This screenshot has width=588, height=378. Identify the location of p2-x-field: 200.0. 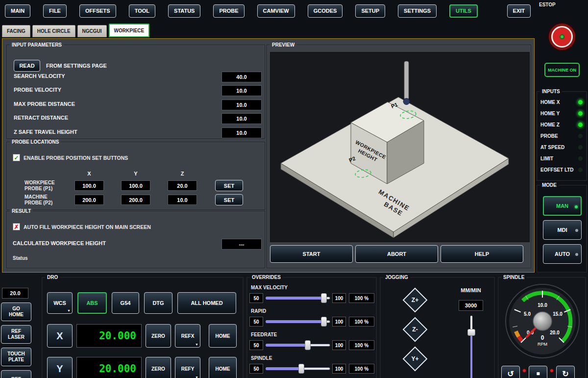
(89, 200).